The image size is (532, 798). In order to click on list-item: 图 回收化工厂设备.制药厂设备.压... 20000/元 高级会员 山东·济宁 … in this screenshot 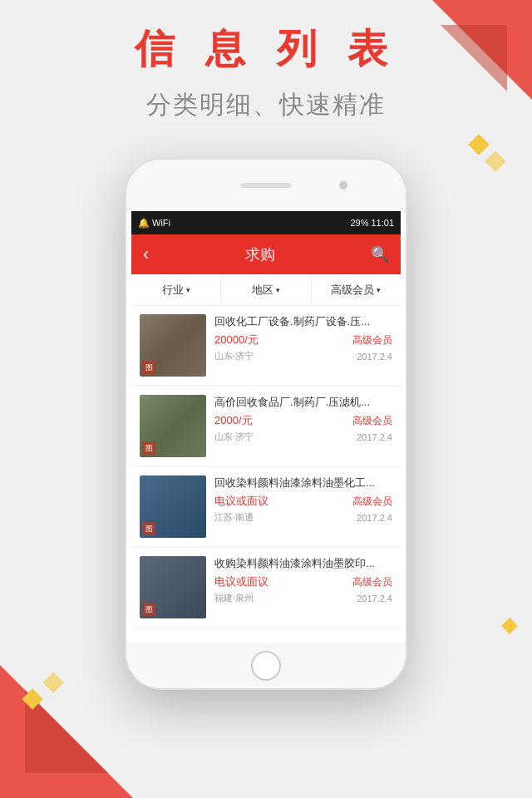, I will do `click(266, 346)`.